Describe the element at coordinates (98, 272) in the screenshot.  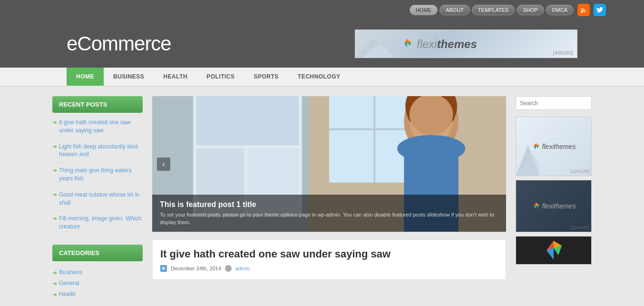
I see `list-item: ➔ Business` at that location.